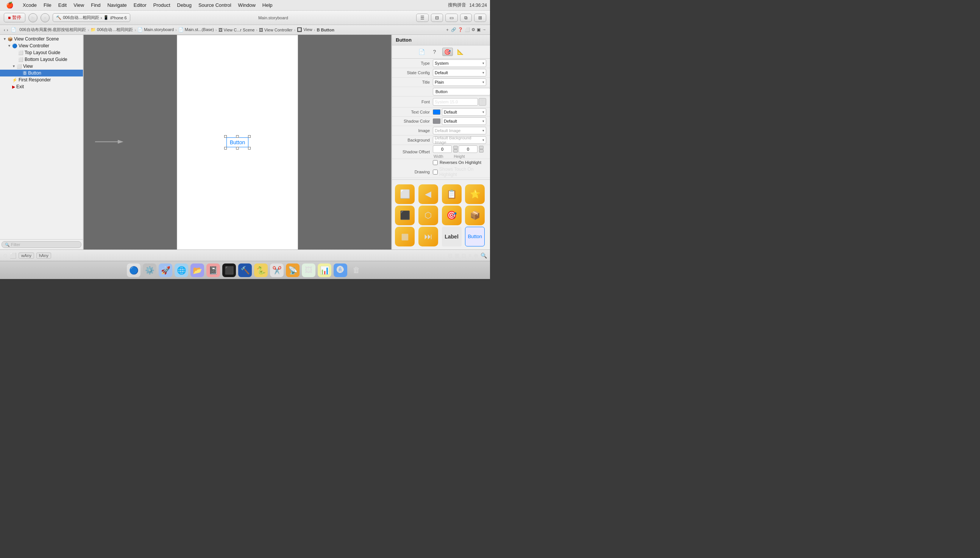 This screenshot has width=980, height=558. What do you see at coordinates (461, 52) in the screenshot?
I see `size-inspector-btn: 📐` at bounding box center [461, 52].